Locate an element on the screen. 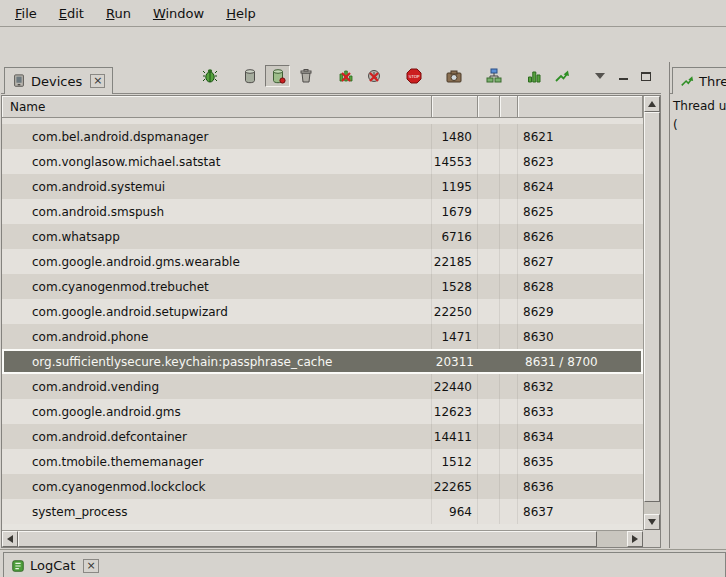 The width and height of the screenshot is (726, 577). vertical-scrollbar-track is located at coordinates (652, 313).